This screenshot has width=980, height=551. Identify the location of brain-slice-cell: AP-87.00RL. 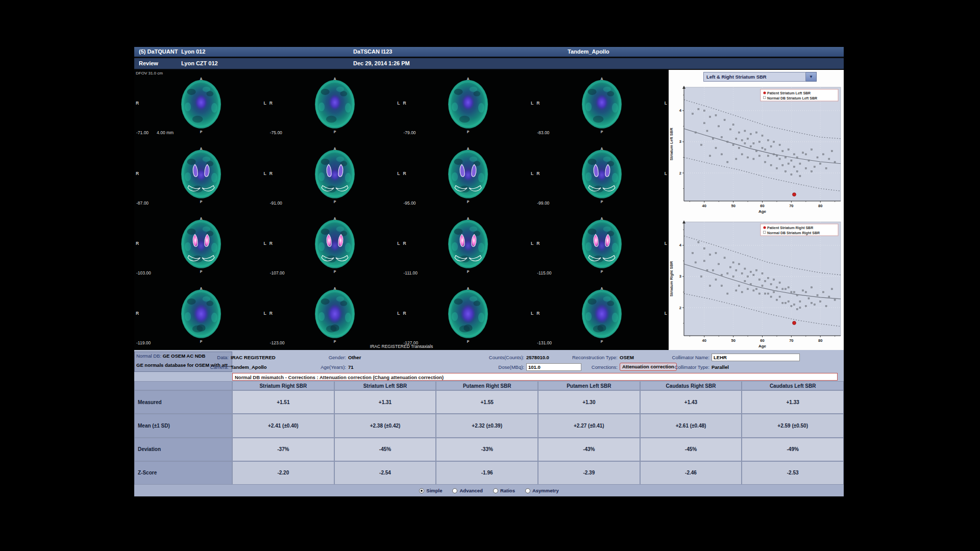
(201, 174).